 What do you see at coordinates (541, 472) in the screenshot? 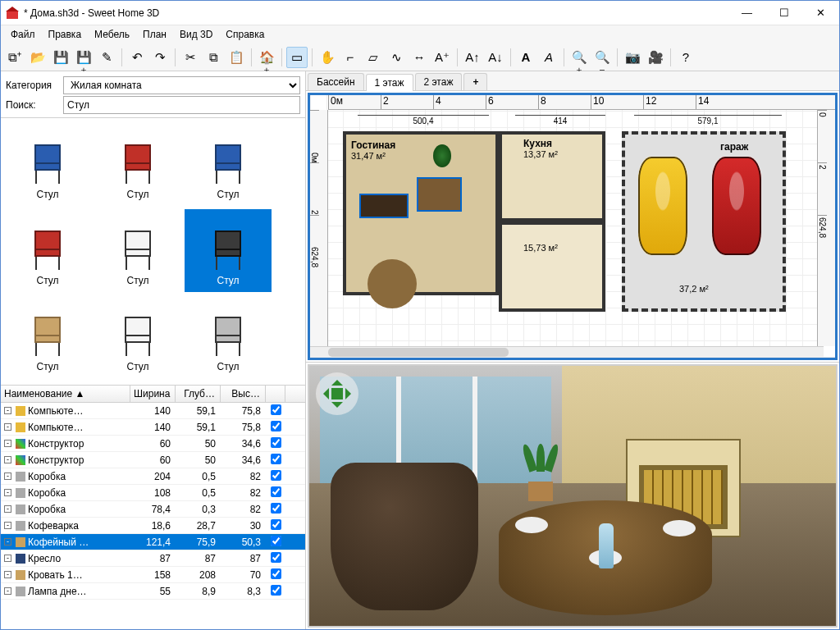
I see `3d-plant` at bounding box center [541, 472].